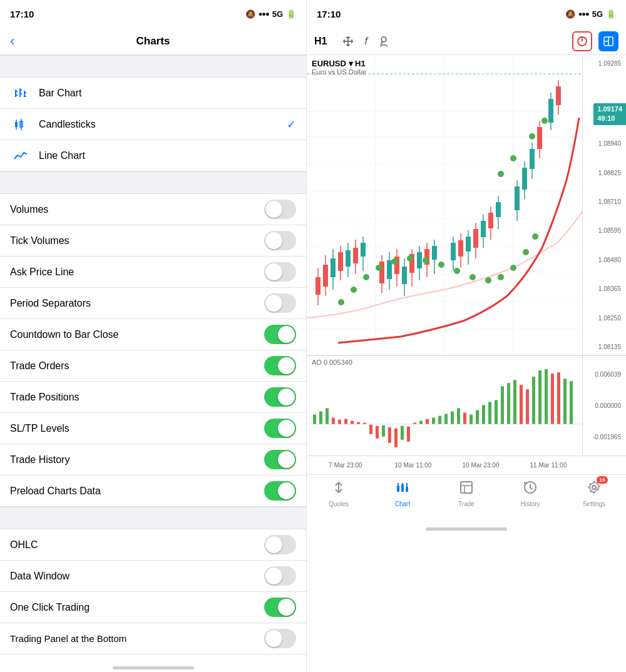 The image size is (626, 672). Describe the element at coordinates (168, 156) in the screenshot. I see `line-chart-label: Line Chart` at that location.